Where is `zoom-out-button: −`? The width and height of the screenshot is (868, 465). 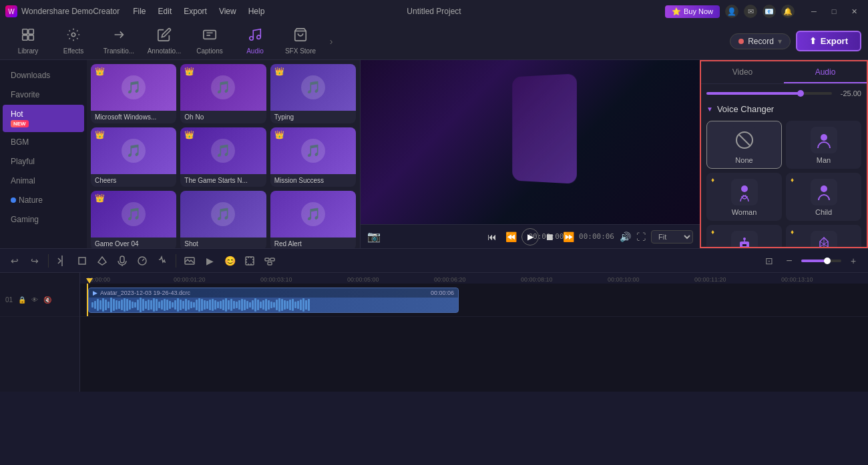
zoom-out-button: − is located at coordinates (789, 261).